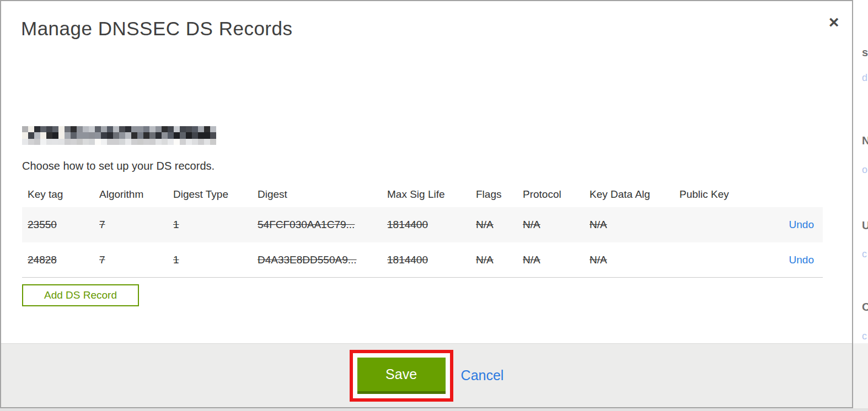 Image resolution: width=868 pixels, height=411 pixels. What do you see at coordinates (860, 377) in the screenshot?
I see `background-page-footer` at bounding box center [860, 377].